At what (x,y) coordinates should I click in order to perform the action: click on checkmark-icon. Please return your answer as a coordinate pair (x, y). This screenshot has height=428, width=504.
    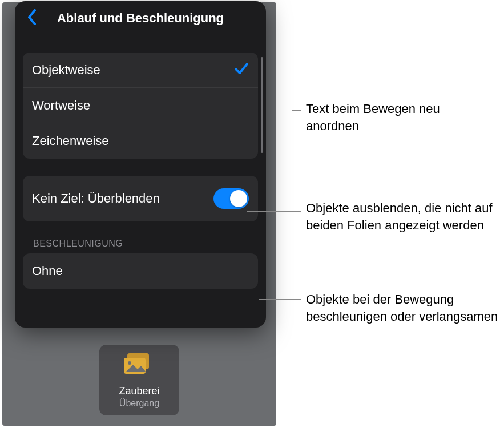
    Looking at the image, I should click on (241, 70).